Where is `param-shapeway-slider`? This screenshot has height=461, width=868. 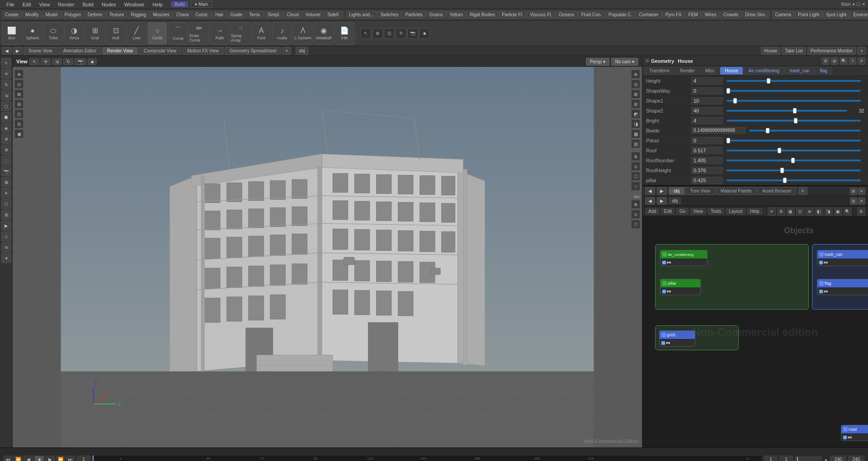 param-shapeway-slider is located at coordinates (794, 91).